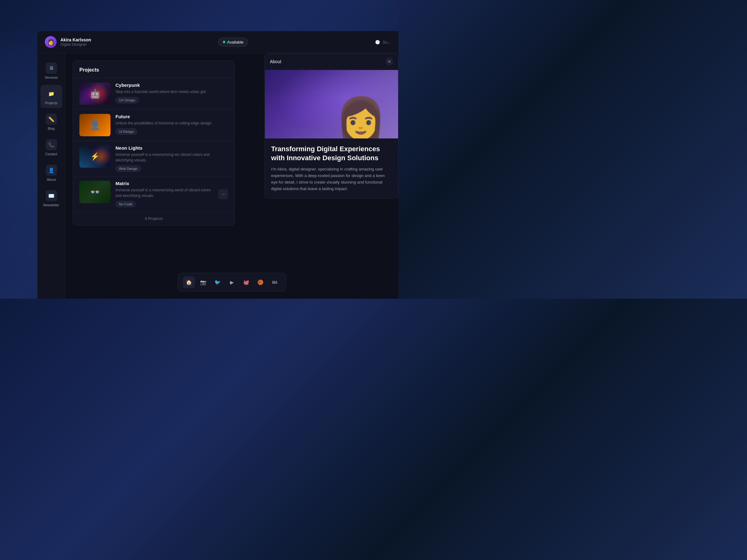  Describe the element at coordinates (232, 282) in the screenshot. I see `youtube-icon: ▶` at that location.